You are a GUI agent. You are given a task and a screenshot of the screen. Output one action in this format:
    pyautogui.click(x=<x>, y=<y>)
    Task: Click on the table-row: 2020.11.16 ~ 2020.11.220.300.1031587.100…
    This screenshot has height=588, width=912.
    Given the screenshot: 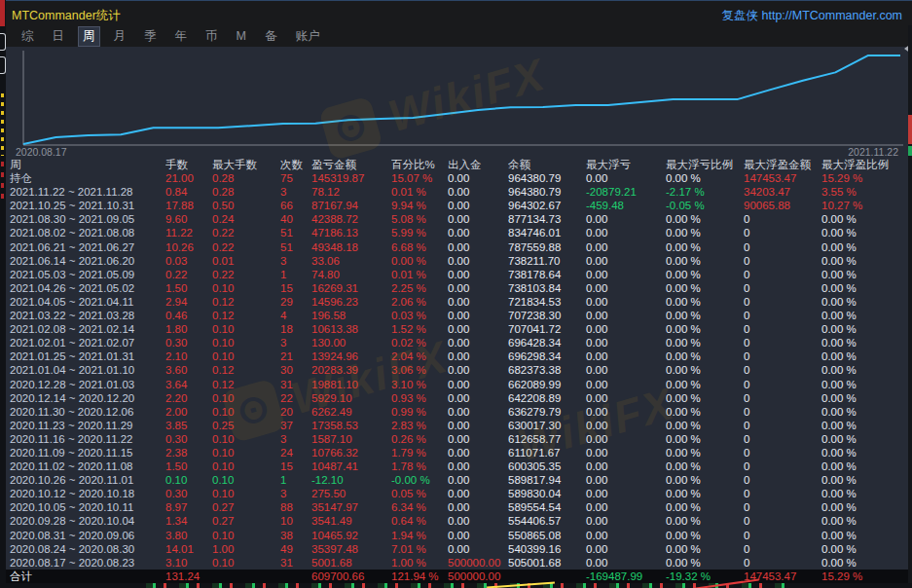 What is the action you would take?
    pyautogui.click(x=456, y=439)
    